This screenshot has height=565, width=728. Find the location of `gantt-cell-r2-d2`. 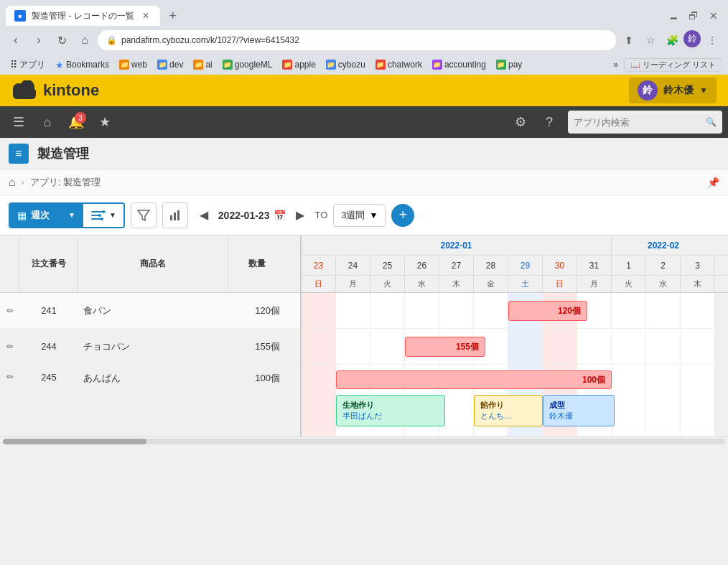

gantt-cell-r2-d2 is located at coordinates (663, 346).